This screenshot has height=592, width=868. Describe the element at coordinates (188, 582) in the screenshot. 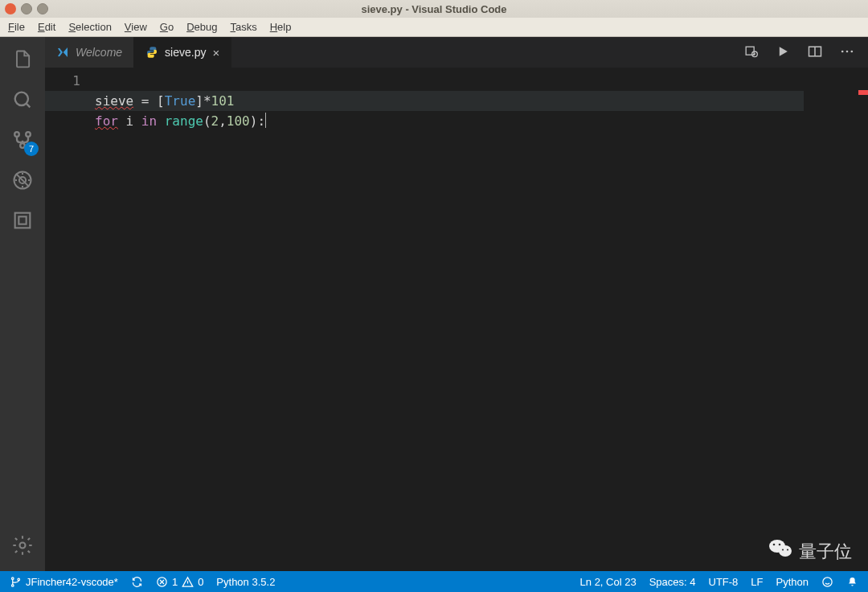

I see `warning-icon` at that location.